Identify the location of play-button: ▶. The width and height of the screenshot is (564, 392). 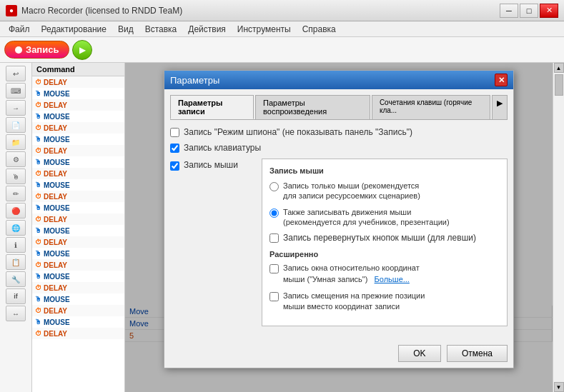
(82, 50).